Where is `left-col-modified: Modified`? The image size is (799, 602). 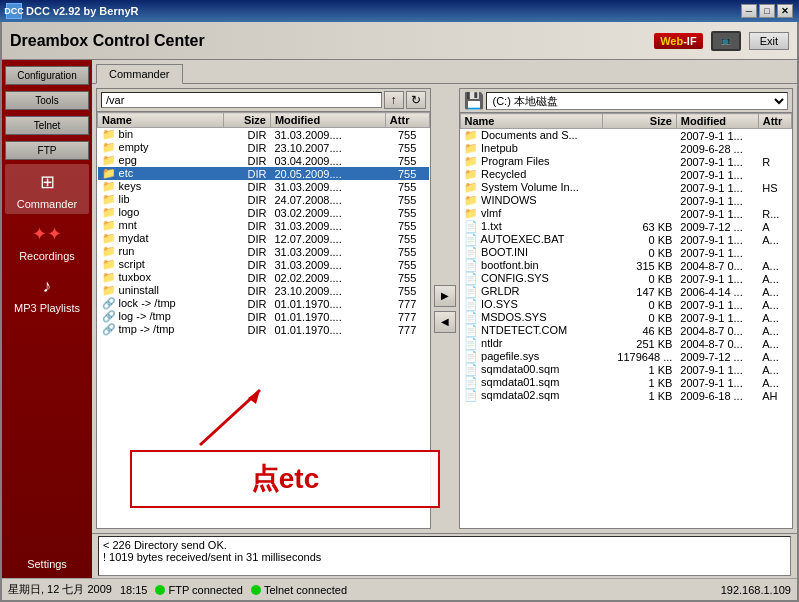 left-col-modified: Modified is located at coordinates (328, 120).